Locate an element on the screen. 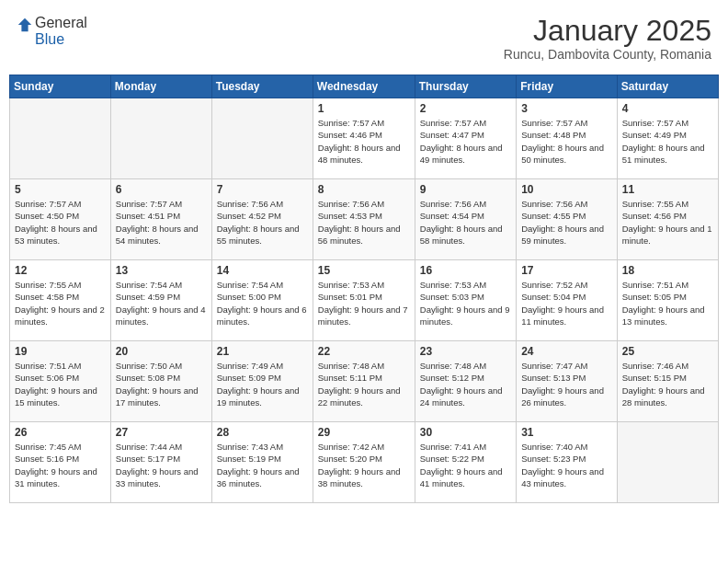  day-number: 12 is located at coordinates (61, 270).